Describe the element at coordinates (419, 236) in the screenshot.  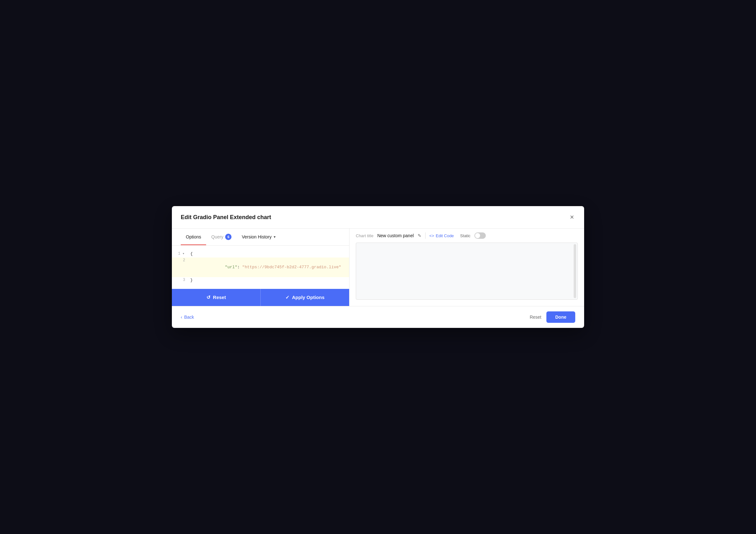
I see `edit-pencil-icon: ✎` at that location.